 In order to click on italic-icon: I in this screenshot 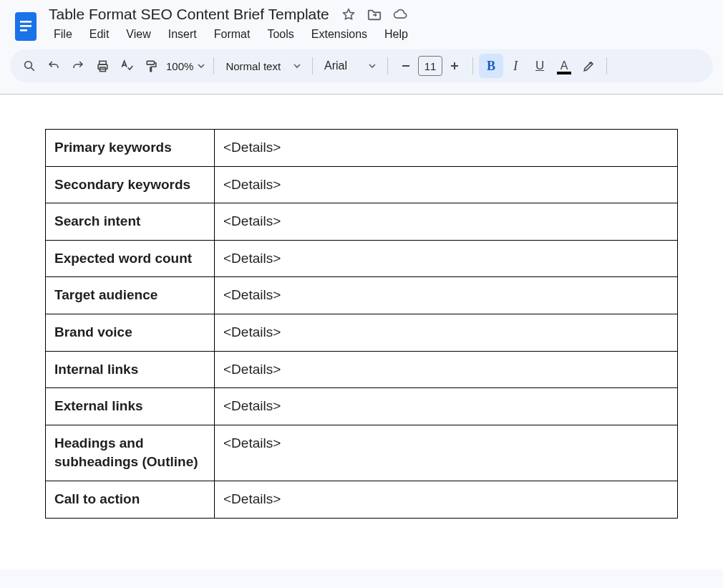, I will do `click(515, 66)`.